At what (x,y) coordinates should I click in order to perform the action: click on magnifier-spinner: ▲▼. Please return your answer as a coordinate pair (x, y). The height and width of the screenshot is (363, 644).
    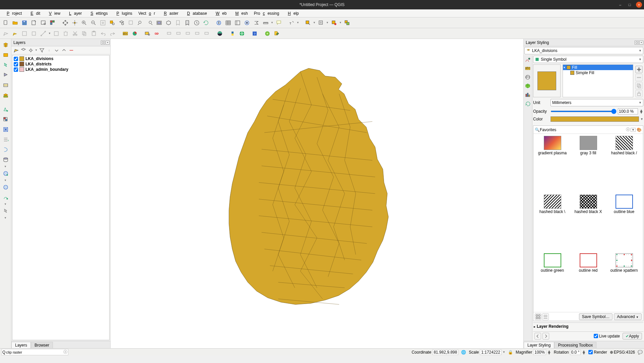
    Looking at the image, I should click on (549, 352).